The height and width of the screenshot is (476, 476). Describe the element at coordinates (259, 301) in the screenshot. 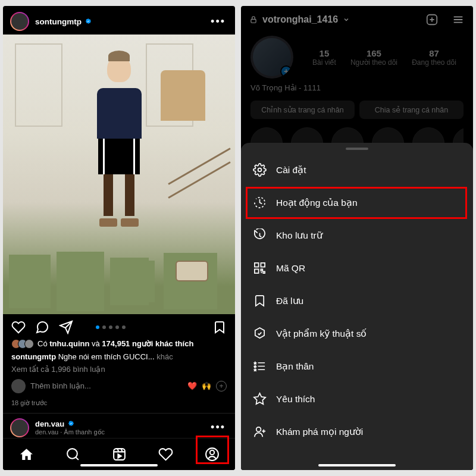

I see `bookmark-icon` at that location.